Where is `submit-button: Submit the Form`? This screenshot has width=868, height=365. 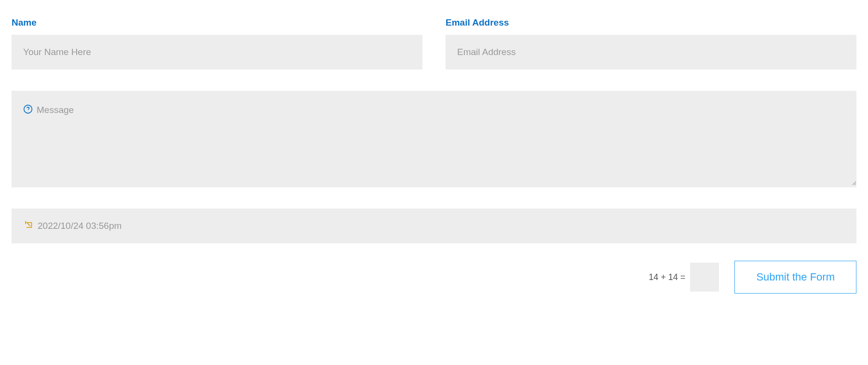
submit-button: Submit the Form is located at coordinates (796, 277).